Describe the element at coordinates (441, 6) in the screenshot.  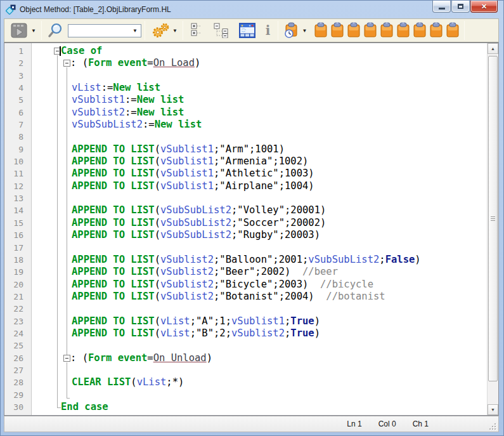
I see `minimize-button` at that location.